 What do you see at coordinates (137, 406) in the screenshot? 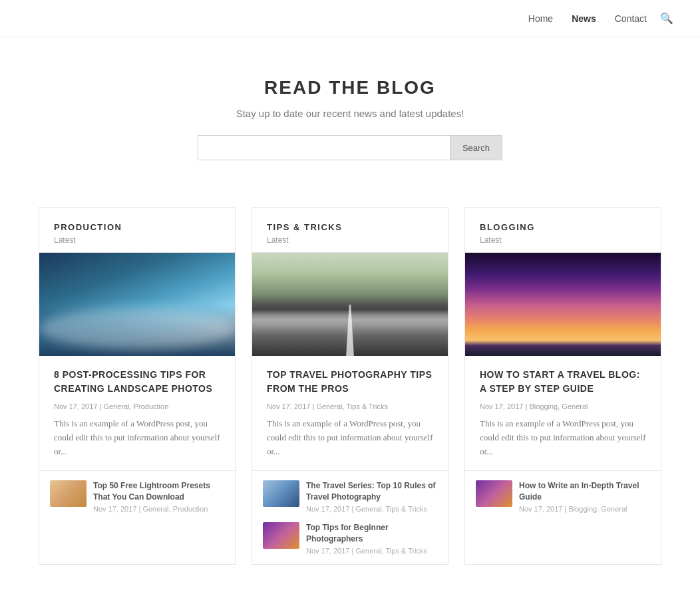
I see `production-post-meta: Nov 17, 2017 | General, Production` at bounding box center [137, 406].